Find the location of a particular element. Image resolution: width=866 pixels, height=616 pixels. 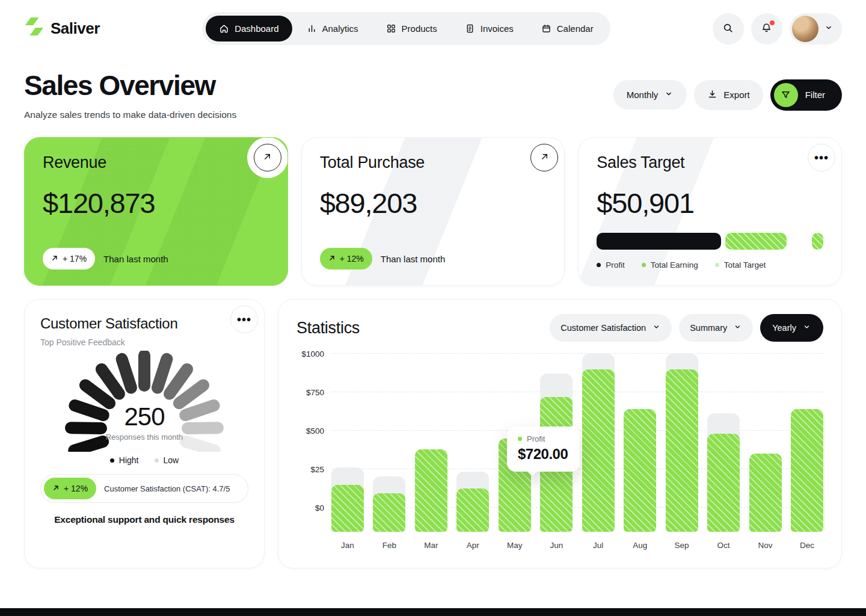

export-label: Export is located at coordinates (736, 95).